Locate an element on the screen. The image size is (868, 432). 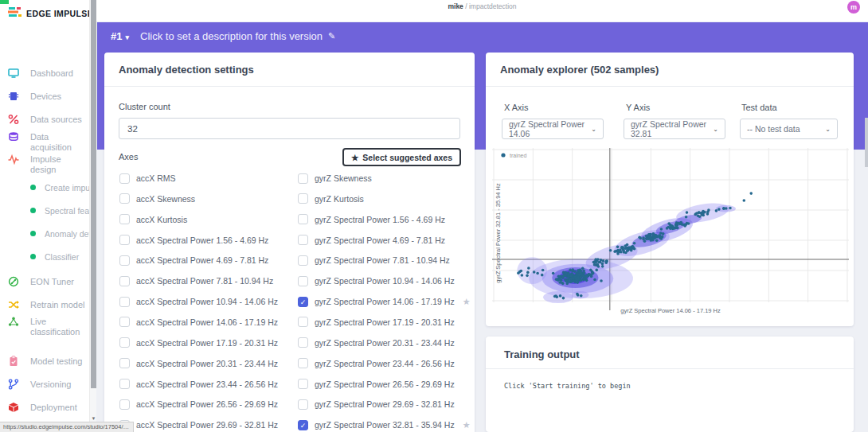
select-suggested-axes-button: ★ Select suggested axes is located at coordinates (401, 158).